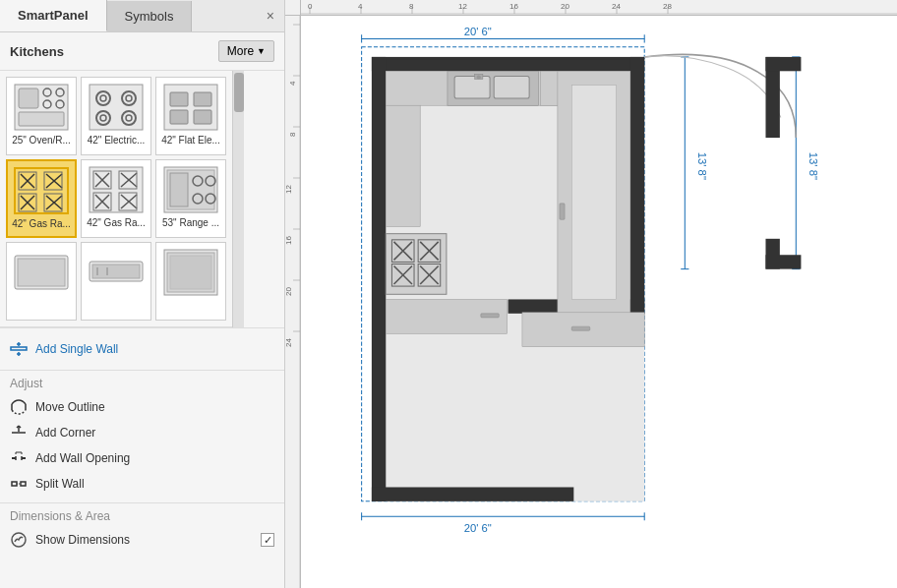 The height and width of the screenshot is (588, 897). I want to click on show-dimensions-checkbox, so click(268, 540).